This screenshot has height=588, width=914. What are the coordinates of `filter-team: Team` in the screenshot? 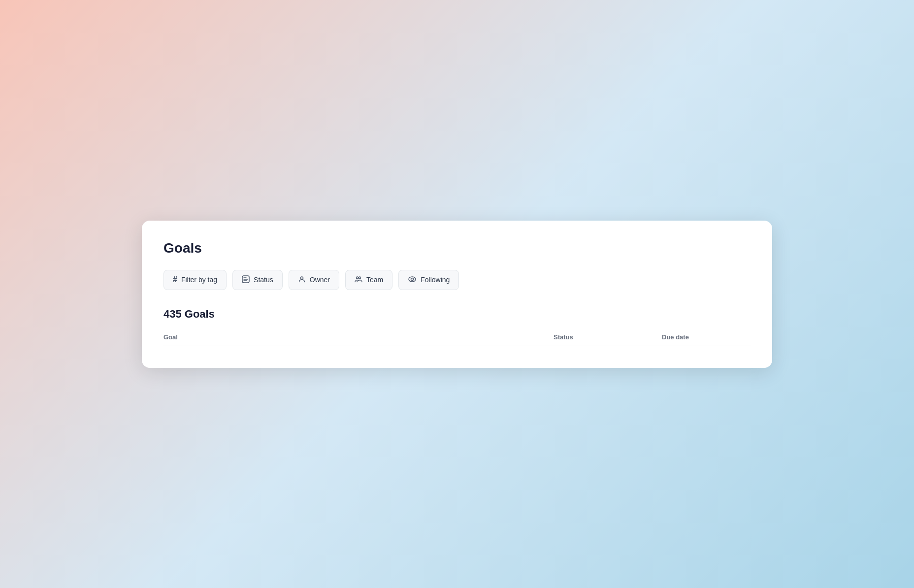 It's located at (369, 280).